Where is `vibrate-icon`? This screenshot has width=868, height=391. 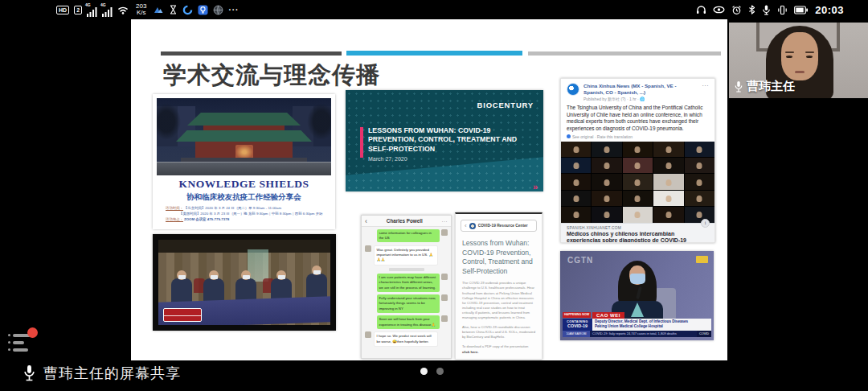
vibrate-icon is located at coordinates (783, 10).